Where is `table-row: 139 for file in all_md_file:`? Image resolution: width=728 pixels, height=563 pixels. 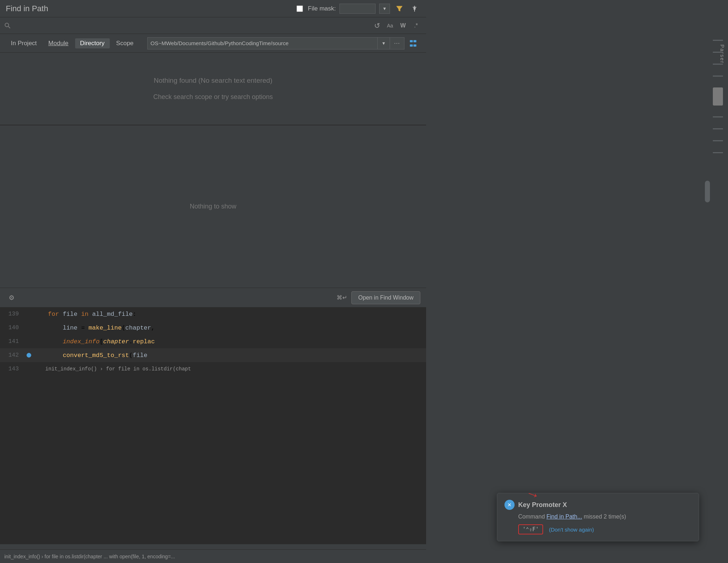 table-row: 139 for file in all_md_file: is located at coordinates (213, 314).